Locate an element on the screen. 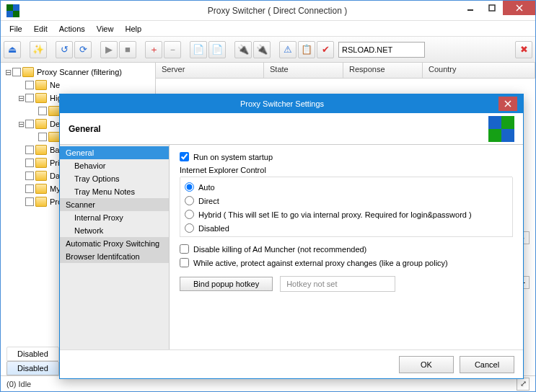 This screenshot has height=392, width=536. refresh-icon: ↺ is located at coordinates (64, 50).